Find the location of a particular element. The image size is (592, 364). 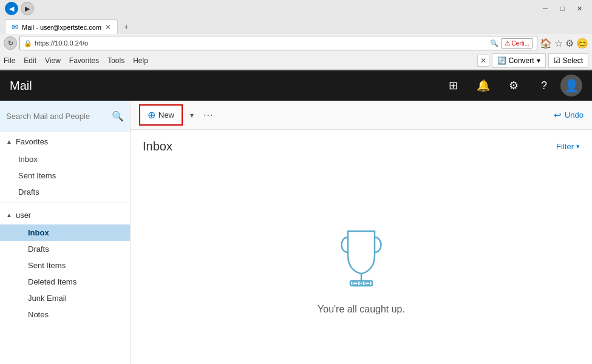

plus-icon: ⊕ is located at coordinates (152, 115).